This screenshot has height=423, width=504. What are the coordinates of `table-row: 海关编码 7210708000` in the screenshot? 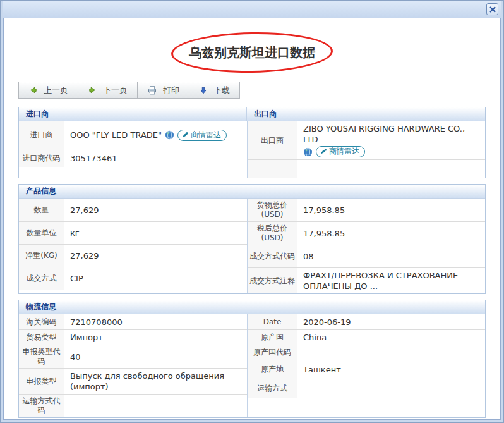 It's located at (133, 322).